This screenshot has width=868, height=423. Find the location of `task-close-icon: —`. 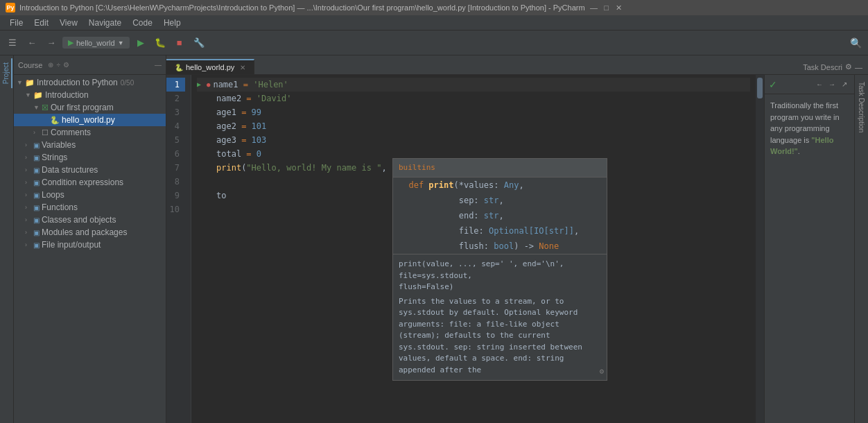

task-close-icon: — is located at coordinates (858, 67).